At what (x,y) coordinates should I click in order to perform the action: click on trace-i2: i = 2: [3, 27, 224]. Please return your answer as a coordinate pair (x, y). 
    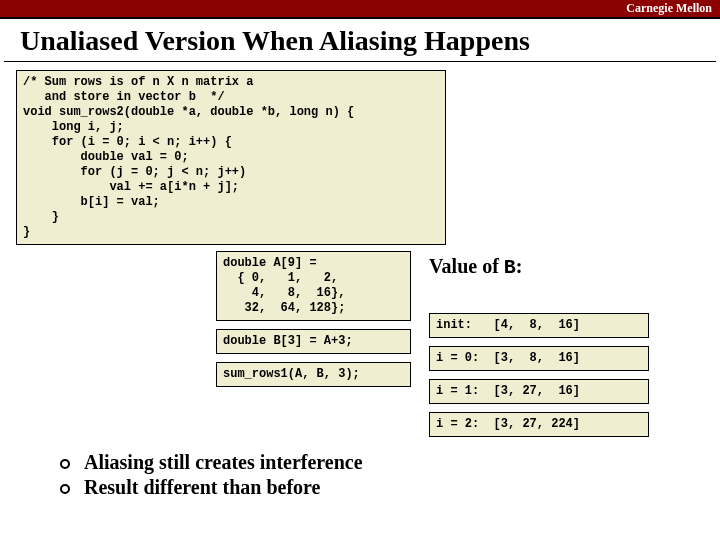
    Looking at the image, I should click on (539, 424).